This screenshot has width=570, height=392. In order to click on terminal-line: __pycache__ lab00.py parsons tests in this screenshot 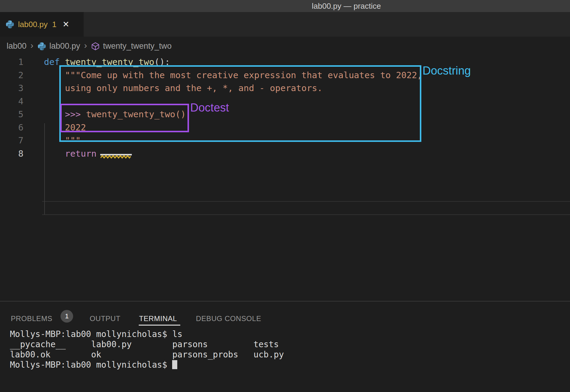, I will do `click(284, 345)`.